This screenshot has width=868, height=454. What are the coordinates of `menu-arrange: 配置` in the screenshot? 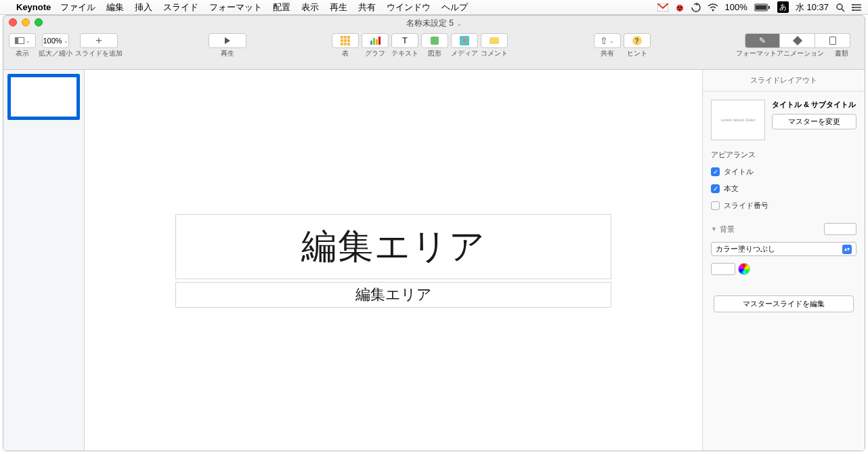 It's located at (282, 7).